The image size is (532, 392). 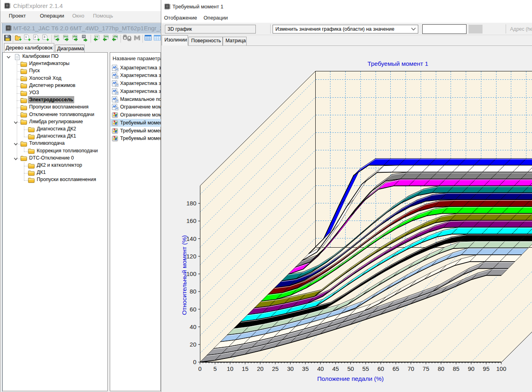 I want to click on svg-text: 90, so click(x=471, y=368).